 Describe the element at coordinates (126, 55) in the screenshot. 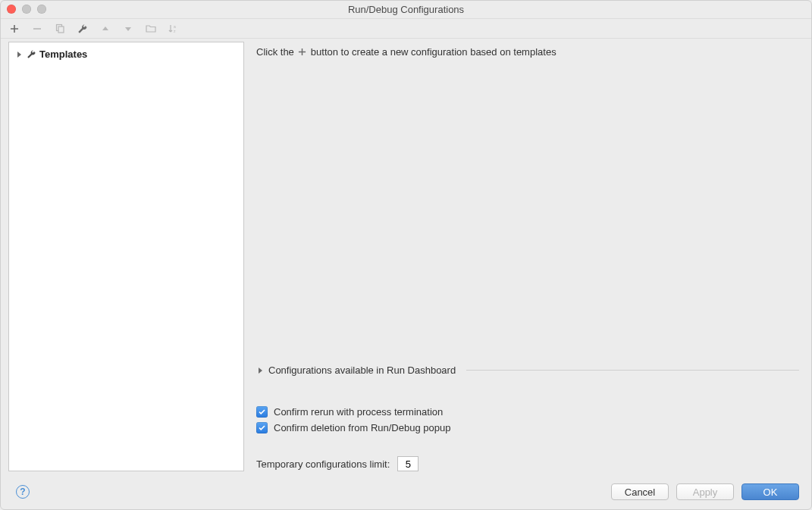

I see `config-tree: Templates` at that location.